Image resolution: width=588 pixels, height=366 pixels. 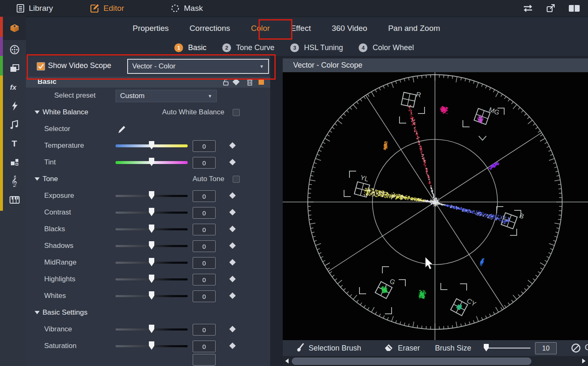 I want to click on tab-effect: Effect, so click(x=301, y=28).